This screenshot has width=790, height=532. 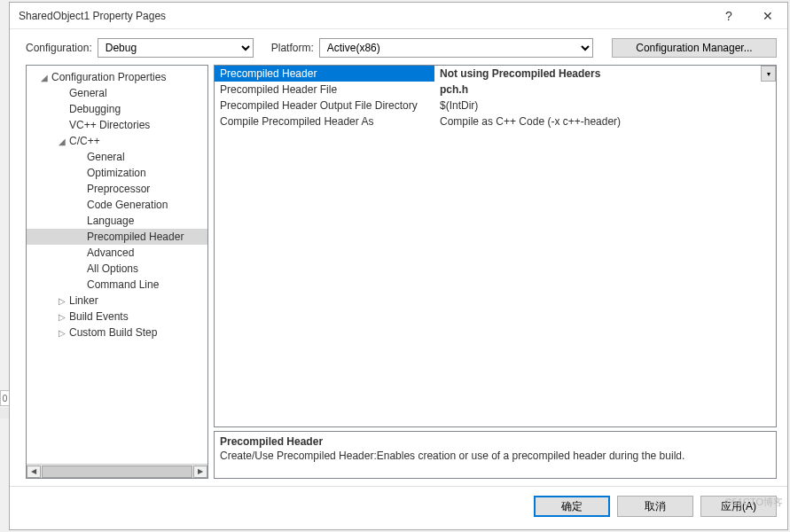 I want to click on tree-node: ◢Configuration Properties, so click(x=117, y=77).